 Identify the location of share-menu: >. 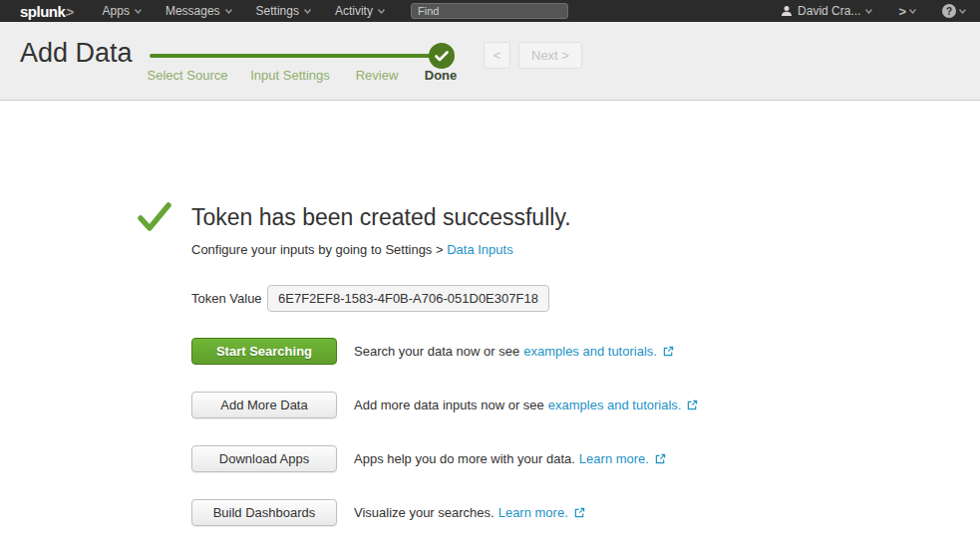
(907, 12).